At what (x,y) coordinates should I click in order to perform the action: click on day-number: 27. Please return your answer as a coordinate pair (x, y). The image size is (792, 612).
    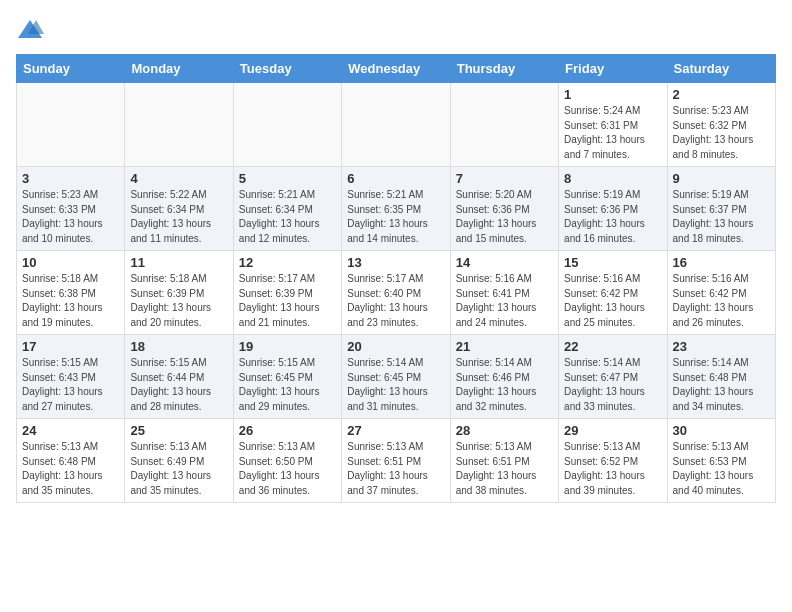
    Looking at the image, I should click on (396, 430).